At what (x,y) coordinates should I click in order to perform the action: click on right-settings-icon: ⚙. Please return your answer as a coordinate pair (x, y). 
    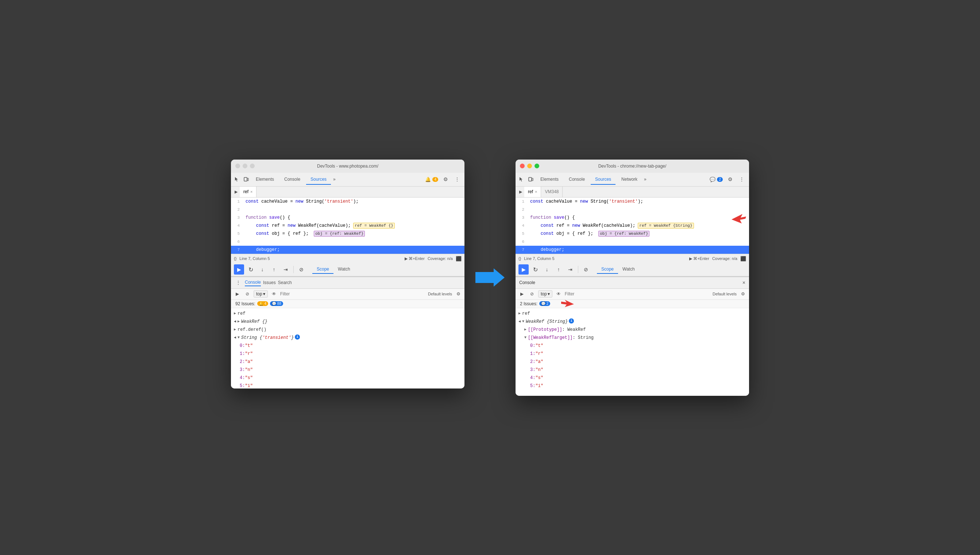
    Looking at the image, I should click on (730, 179).